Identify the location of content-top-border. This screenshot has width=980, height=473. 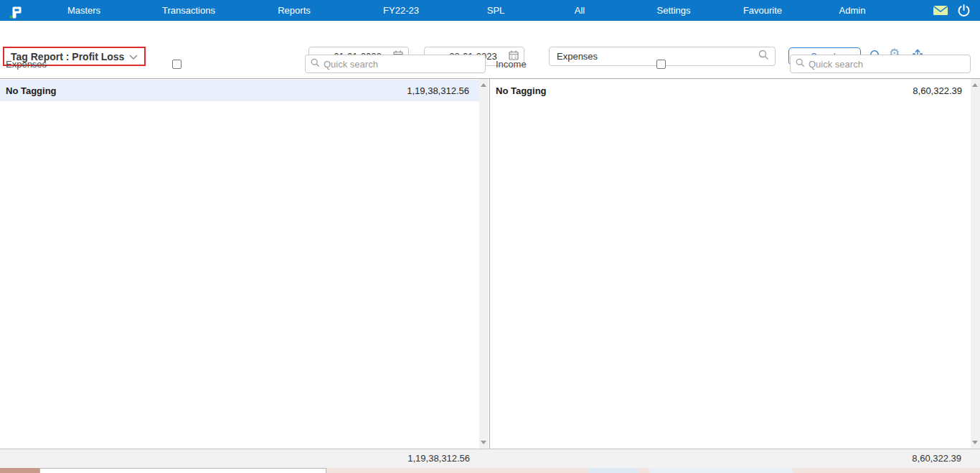
(490, 79).